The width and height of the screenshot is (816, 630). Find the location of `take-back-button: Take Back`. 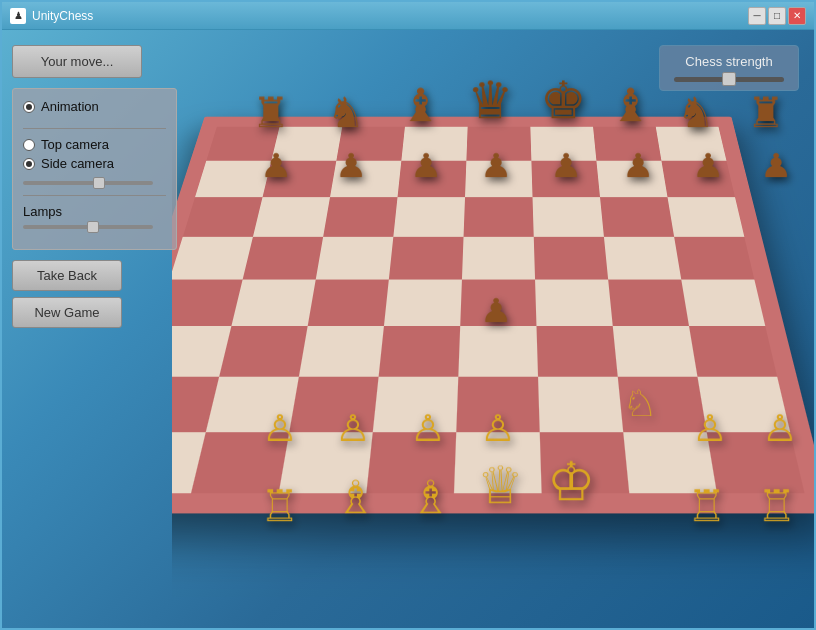

take-back-button: Take Back is located at coordinates (67, 276).